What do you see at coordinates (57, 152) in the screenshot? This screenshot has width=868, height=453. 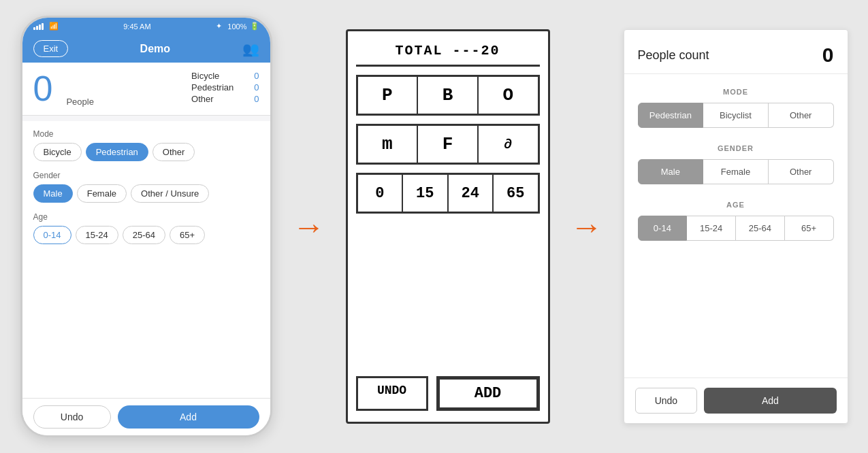 I see `mode-bicycle-button: Bicycle` at bounding box center [57, 152].